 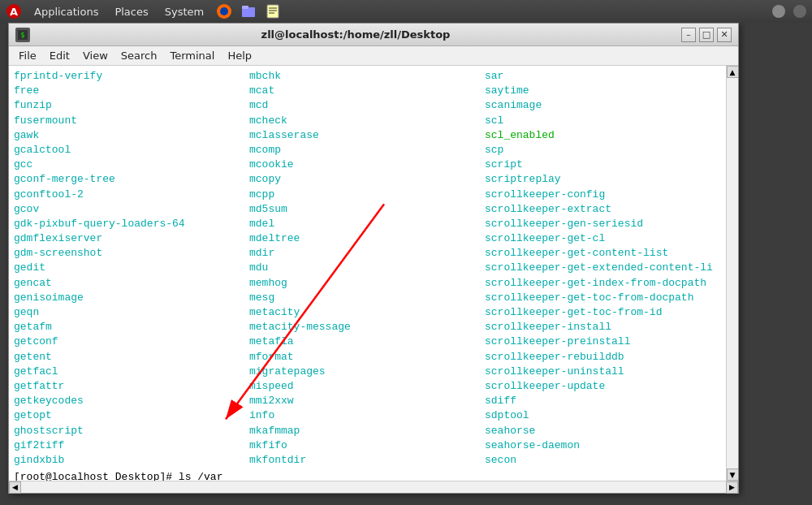 What do you see at coordinates (706, 35) in the screenshot?
I see `window-controls: – □ ✕` at bounding box center [706, 35].